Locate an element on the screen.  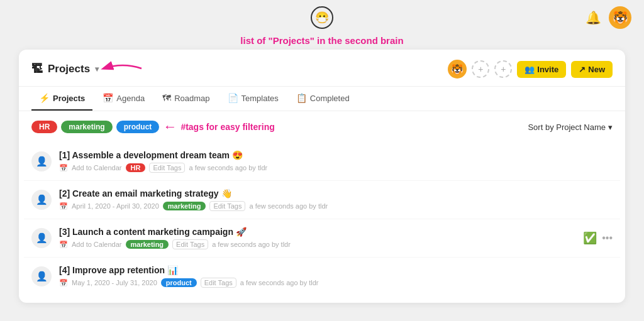
projects-tab-label: Projects is located at coordinates (69, 98).